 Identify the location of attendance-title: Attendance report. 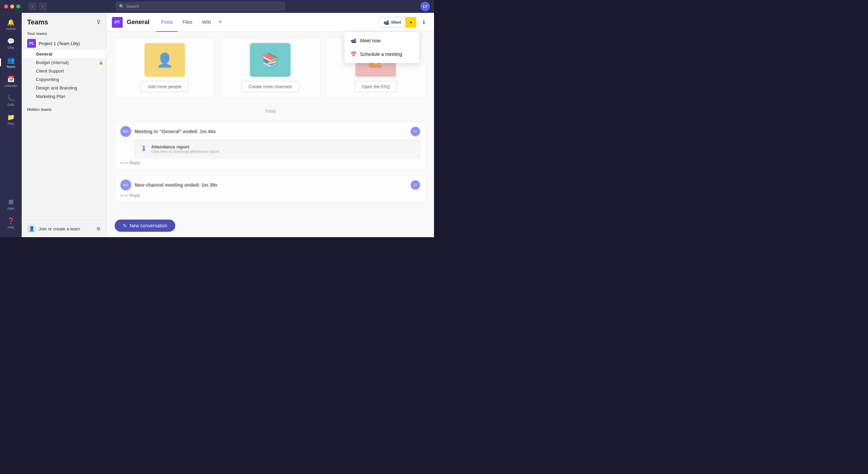
(185, 147).